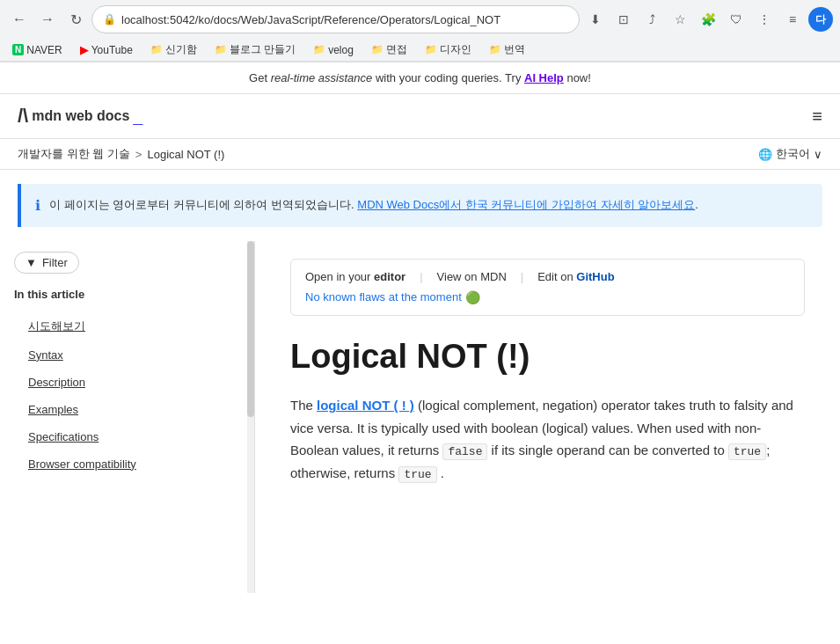  I want to click on translate-icon: ⊡, so click(624, 19).